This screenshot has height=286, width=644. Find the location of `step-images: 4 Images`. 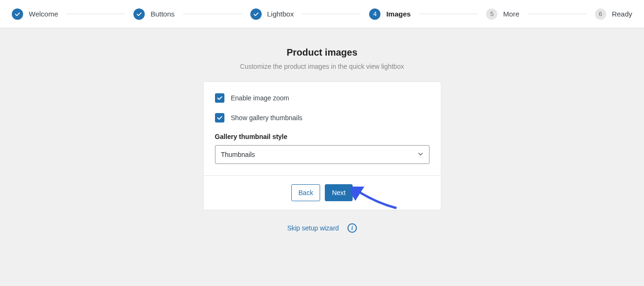

step-images: 4 Images is located at coordinates (390, 14).